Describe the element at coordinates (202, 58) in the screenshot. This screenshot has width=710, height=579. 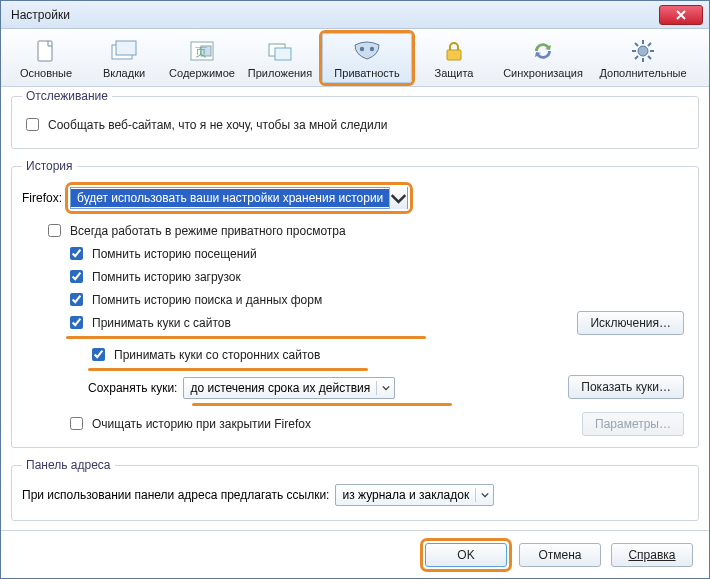
I see `tab-content: 页 Содержимое` at that location.